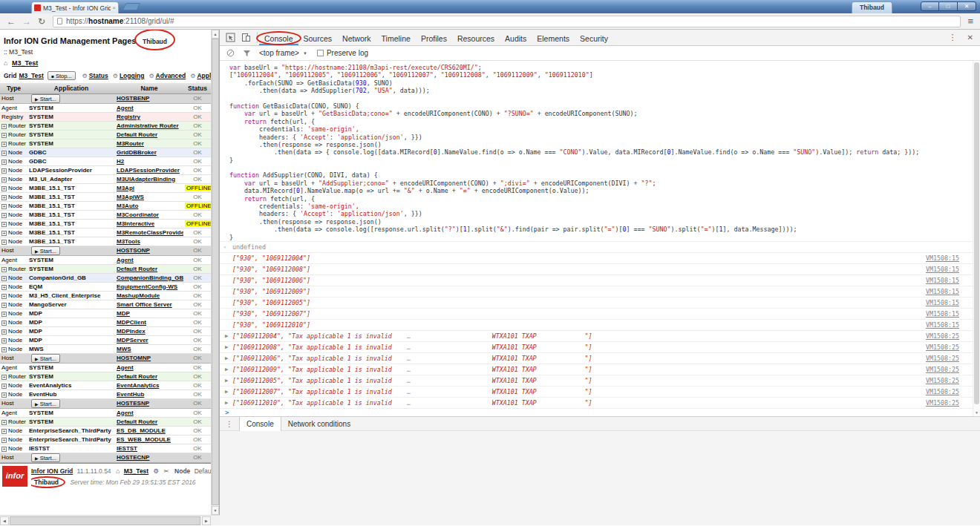  Describe the element at coordinates (133, 98) in the screenshot. I see `node-name-link: HOSTBENP` at that location.